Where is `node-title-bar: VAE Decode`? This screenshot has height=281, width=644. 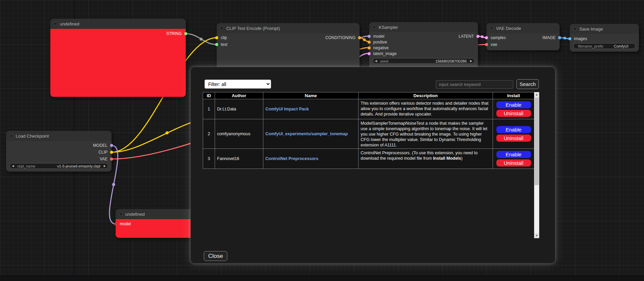
node-title-bar: VAE Decode is located at coordinates (523, 28).